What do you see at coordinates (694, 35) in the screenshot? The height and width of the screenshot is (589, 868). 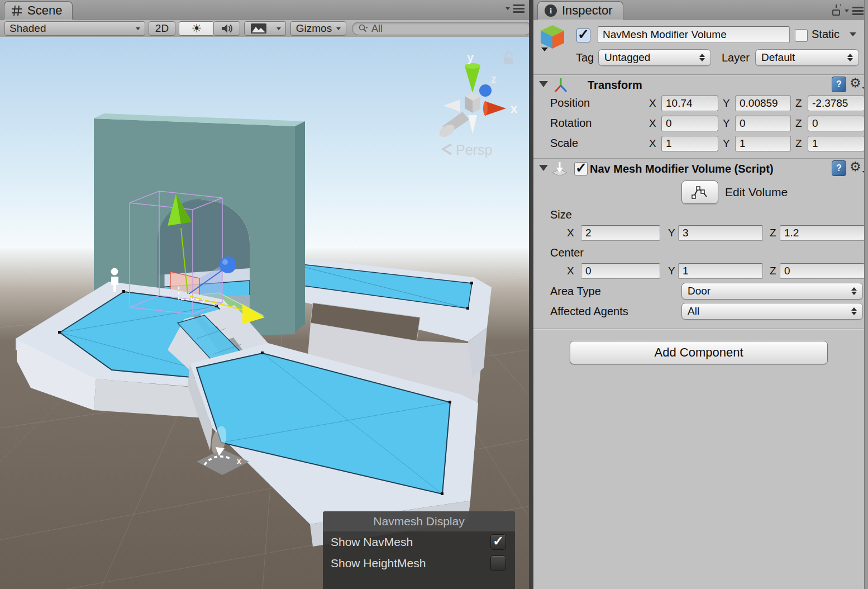 I see `gameobject-name-field` at bounding box center [694, 35].